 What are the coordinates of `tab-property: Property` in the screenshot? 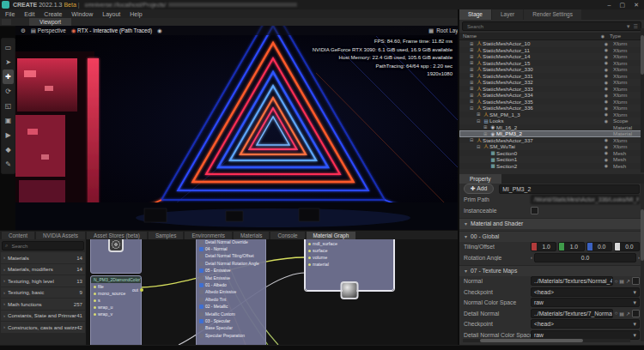 It's located at (481, 178).